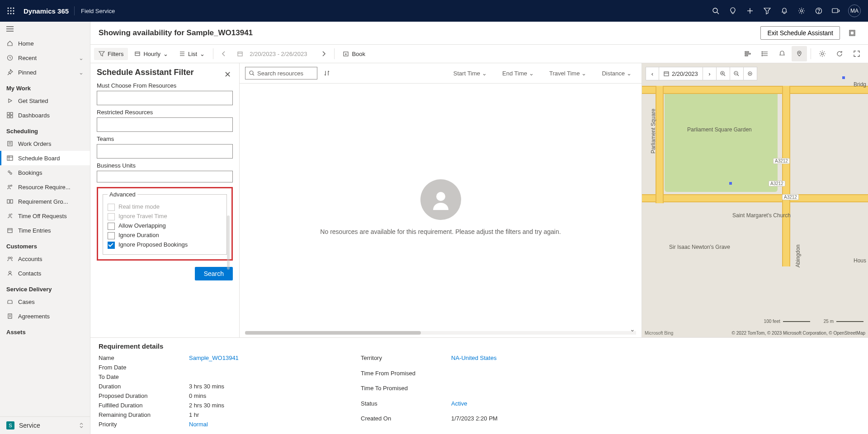  What do you see at coordinates (111, 226) in the screenshot?
I see `checkbox-allowoverlap` at bounding box center [111, 226].